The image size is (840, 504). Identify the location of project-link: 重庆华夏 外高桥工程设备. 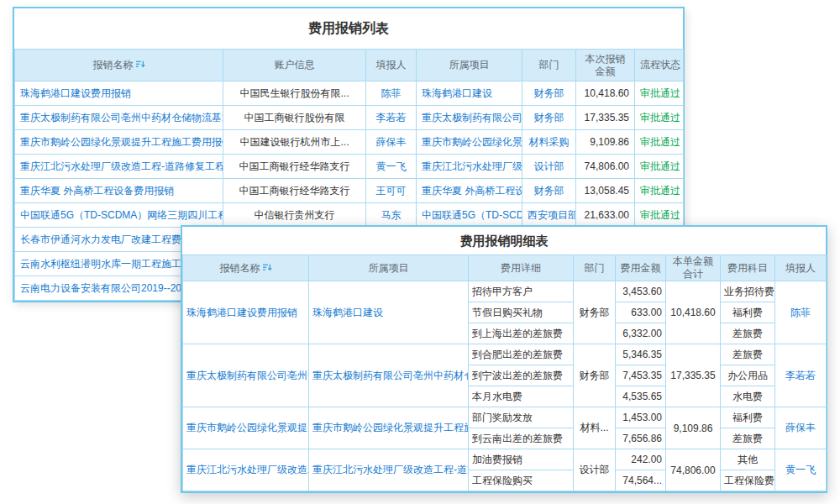
(470, 192).